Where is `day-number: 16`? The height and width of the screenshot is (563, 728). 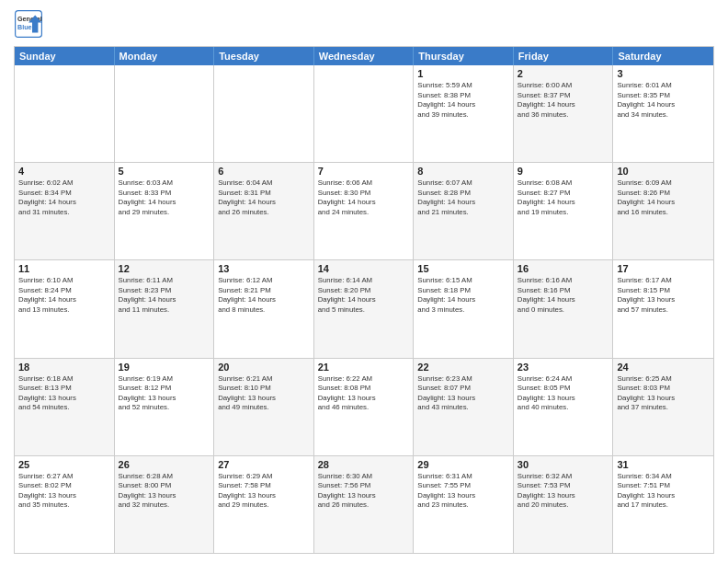
day-number: 16 is located at coordinates (563, 269).